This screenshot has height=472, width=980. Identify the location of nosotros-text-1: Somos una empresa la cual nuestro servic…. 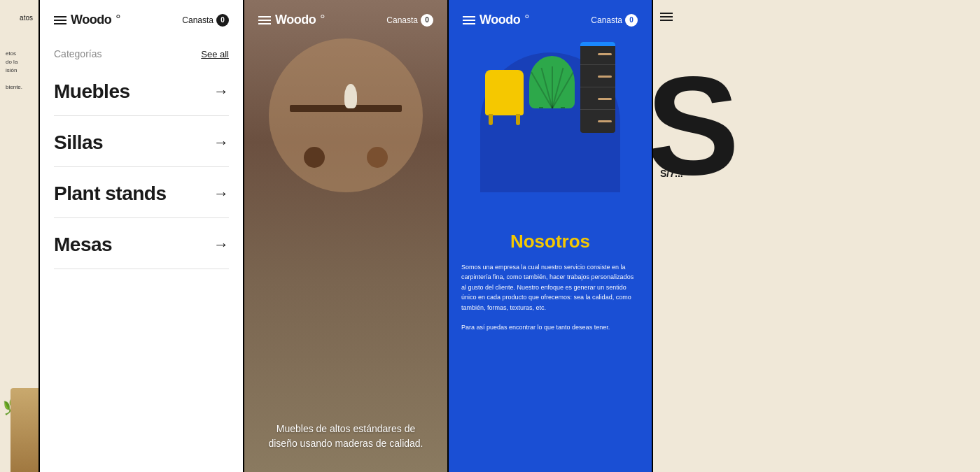
(550, 287).